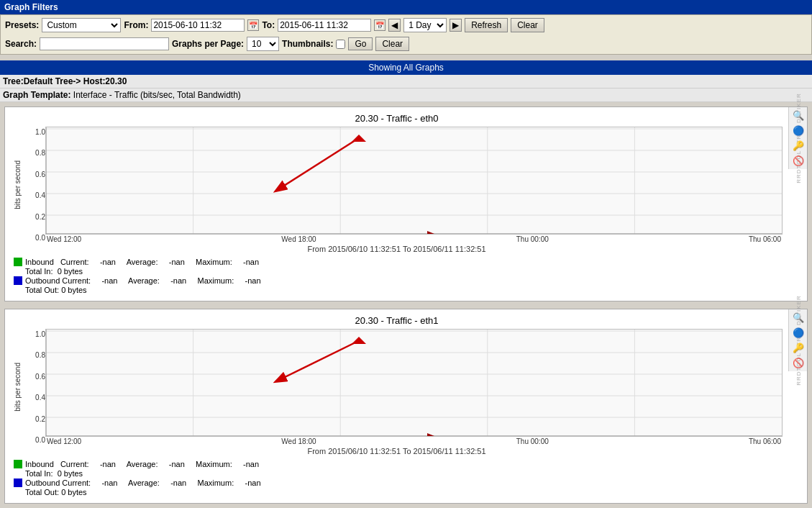 Image resolution: width=812 pixels, height=508 pixels. Describe the element at coordinates (136, 25) in the screenshot. I see `from-label: From:` at that location.